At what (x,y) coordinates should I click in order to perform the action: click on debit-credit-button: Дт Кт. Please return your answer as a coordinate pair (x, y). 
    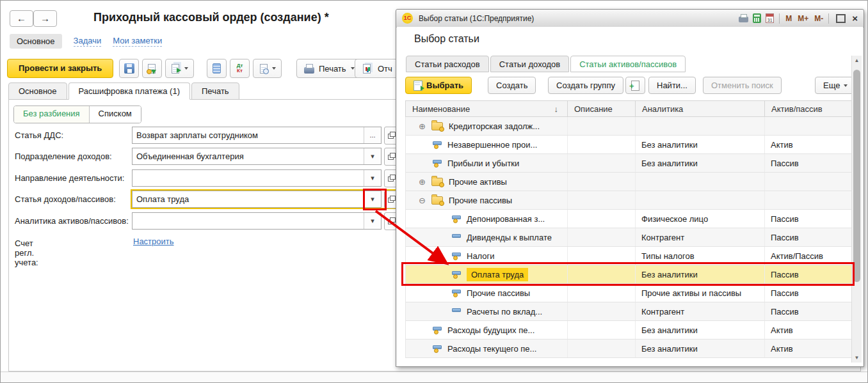
    Looking at the image, I should click on (239, 68).